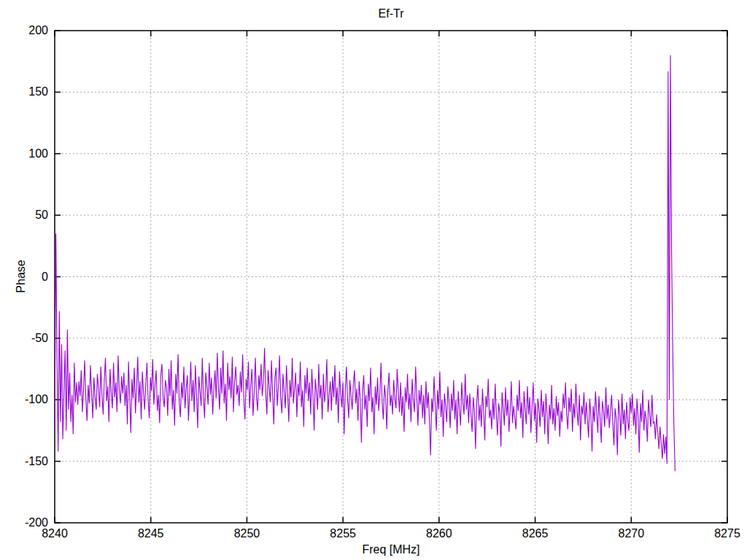 The height and width of the screenshot is (560, 747). I want to click on y-tick-label: -150, so click(24, 462).